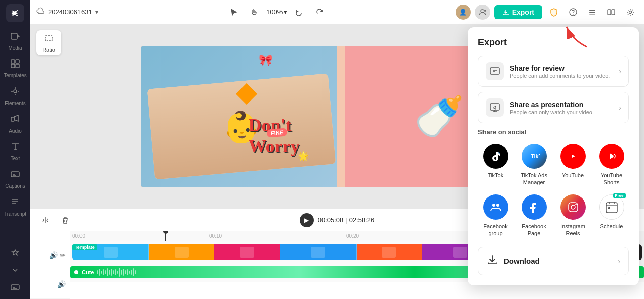 The width and height of the screenshot is (644, 299). What do you see at coordinates (15, 150) in the screenshot?
I see `sidebar: Media Templates Elements Audio Text Capt…` at bounding box center [15, 150].